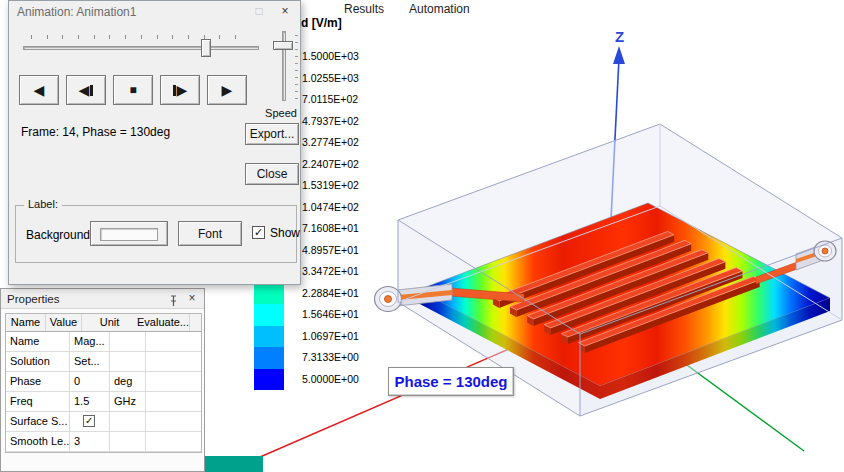 This screenshot has width=844, height=472. Describe the element at coordinates (90, 382) in the screenshot. I see `property-value: 0` at that location.